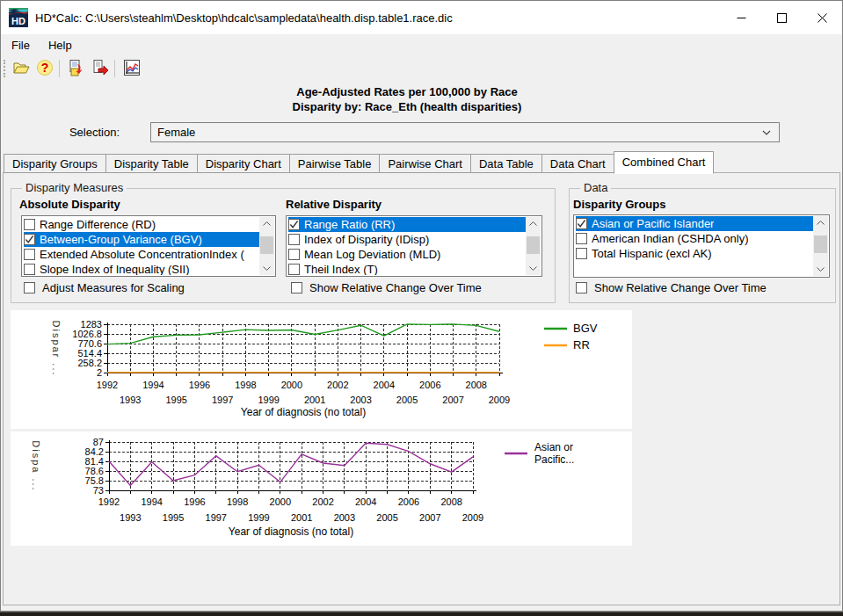 The width and height of the screenshot is (843, 616). What do you see at coordinates (823, 18) in the screenshot?
I see `close-icon` at bounding box center [823, 18].